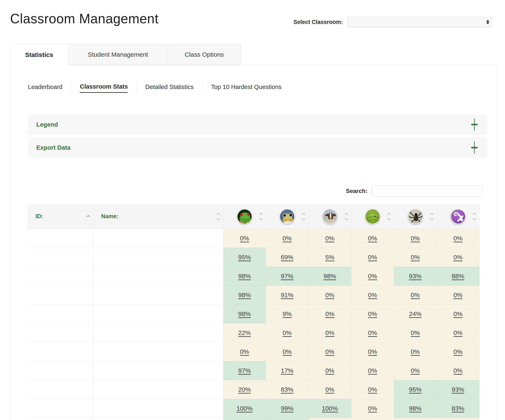 The height and width of the screenshot is (420, 505). I want to click on sheep-avatar-icon, so click(330, 216).